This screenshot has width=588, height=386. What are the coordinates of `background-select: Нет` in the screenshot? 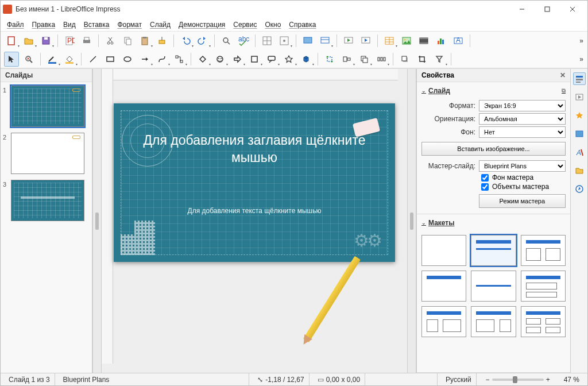 It's located at (523, 132).